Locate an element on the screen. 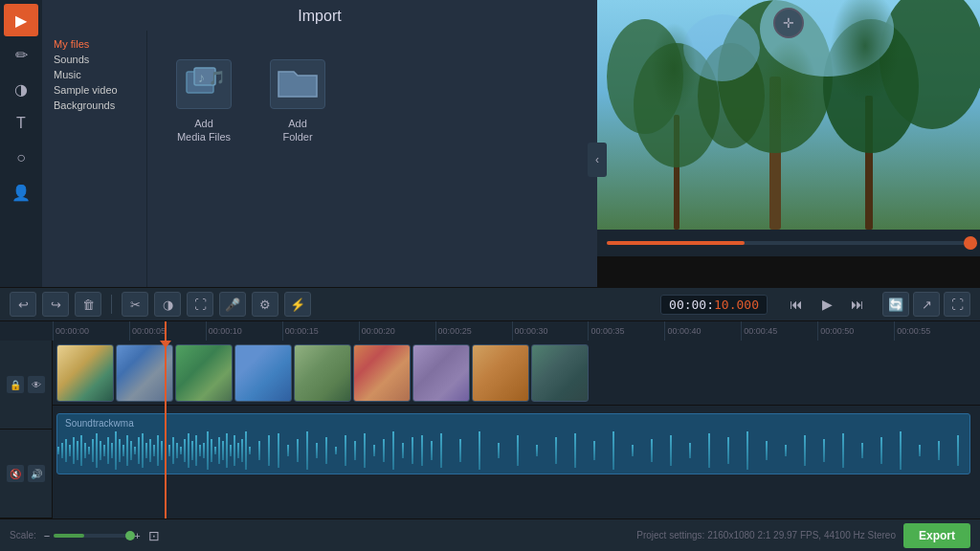  track-lock-button: 🔒 is located at coordinates (15, 385).